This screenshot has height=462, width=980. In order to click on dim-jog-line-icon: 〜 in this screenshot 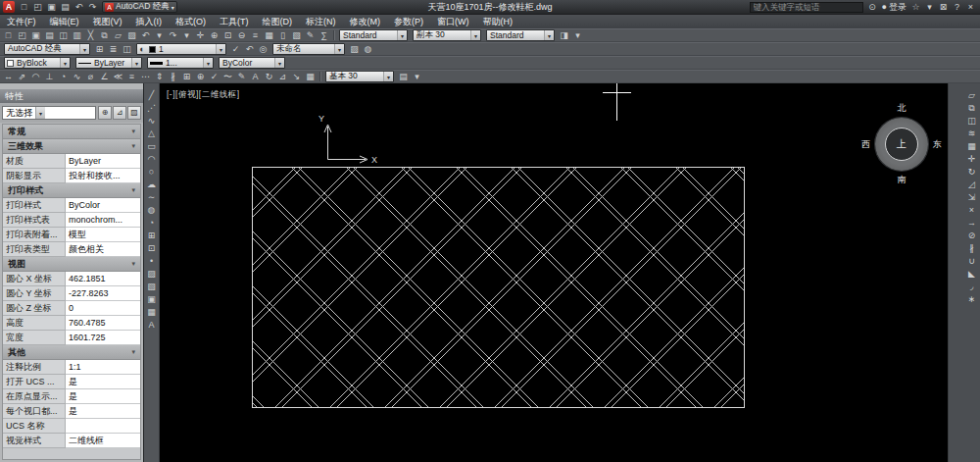, I will do `click(227, 77)`.